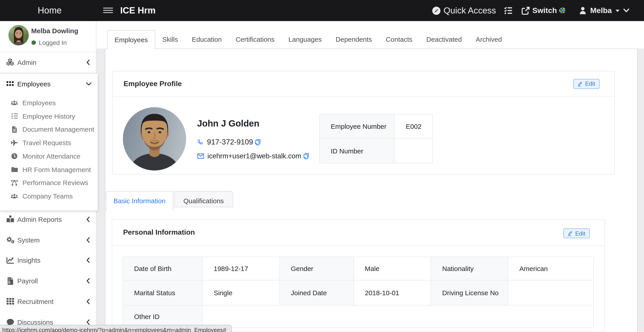  I want to click on employee-profile-header: Employee Profile Edit, so click(363, 84).